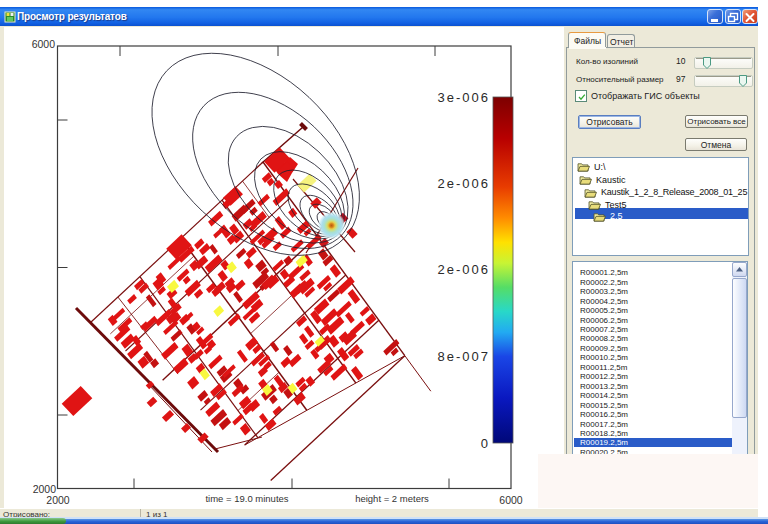 The image size is (768, 524). Describe the element at coordinates (58, 500) in the screenshot. I see `svg-text: 2000` at that location.